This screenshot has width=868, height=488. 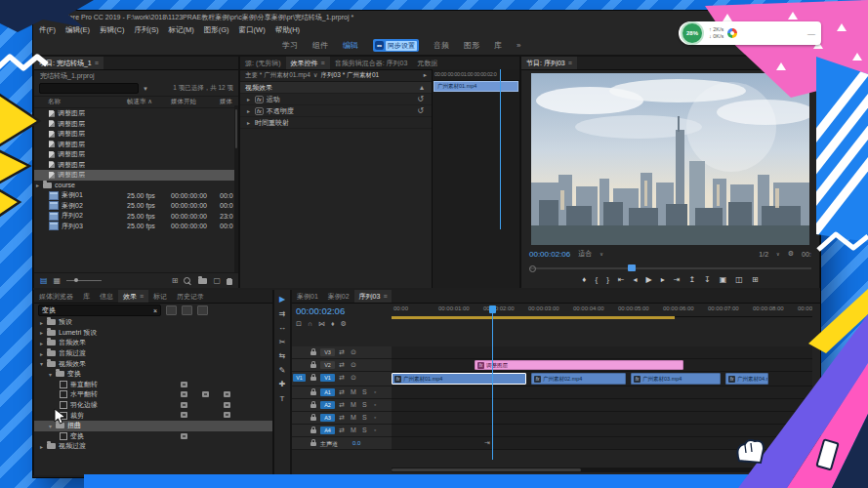 What do you see at coordinates (420, 111) in the screenshot?
I see `reset-effect-icon: ↺` at bounding box center [420, 111].